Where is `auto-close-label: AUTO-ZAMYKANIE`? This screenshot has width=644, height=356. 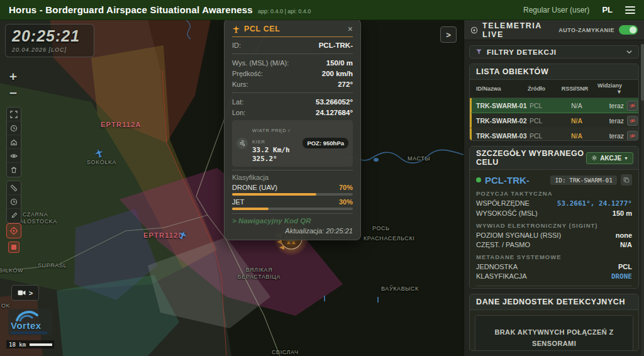 auto-close-label: AUTO-ZAMYKANIE is located at coordinates (586, 30).